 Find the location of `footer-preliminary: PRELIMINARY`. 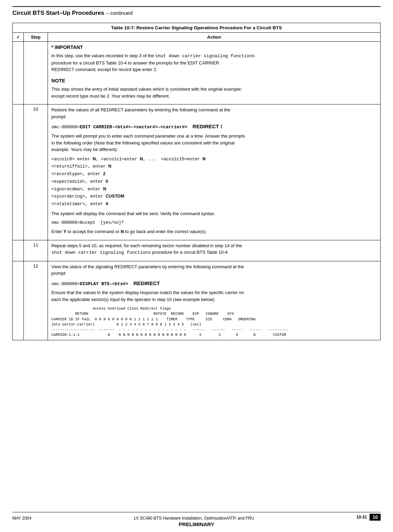

footer-preliminary: PRELIMINARY is located at coordinates (196, 524).